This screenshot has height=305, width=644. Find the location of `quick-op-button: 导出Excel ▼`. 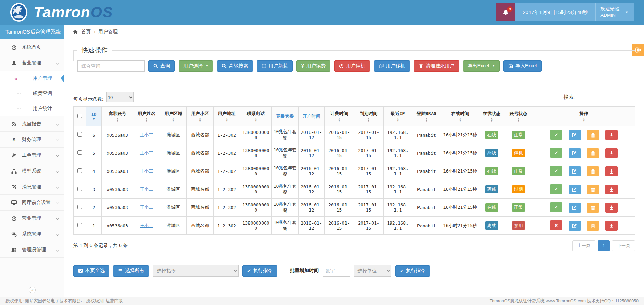

quick-op-button: 导出Excel ▼ is located at coordinates (481, 66).